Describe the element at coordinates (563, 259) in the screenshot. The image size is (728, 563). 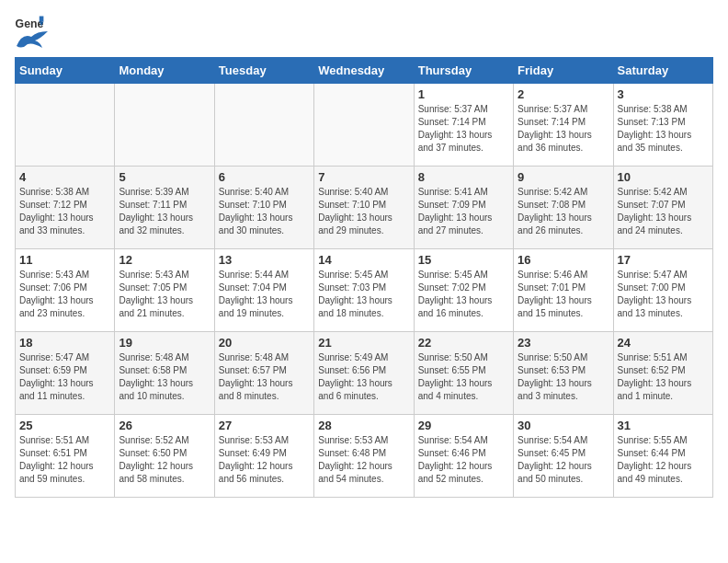
I see `day-number: 16` at that location.